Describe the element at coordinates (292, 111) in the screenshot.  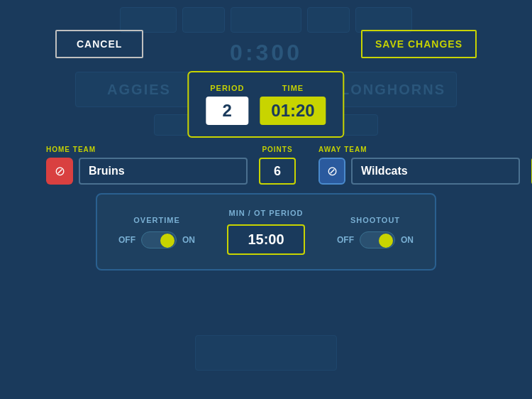
I see `time-value: 01:20` at that location.